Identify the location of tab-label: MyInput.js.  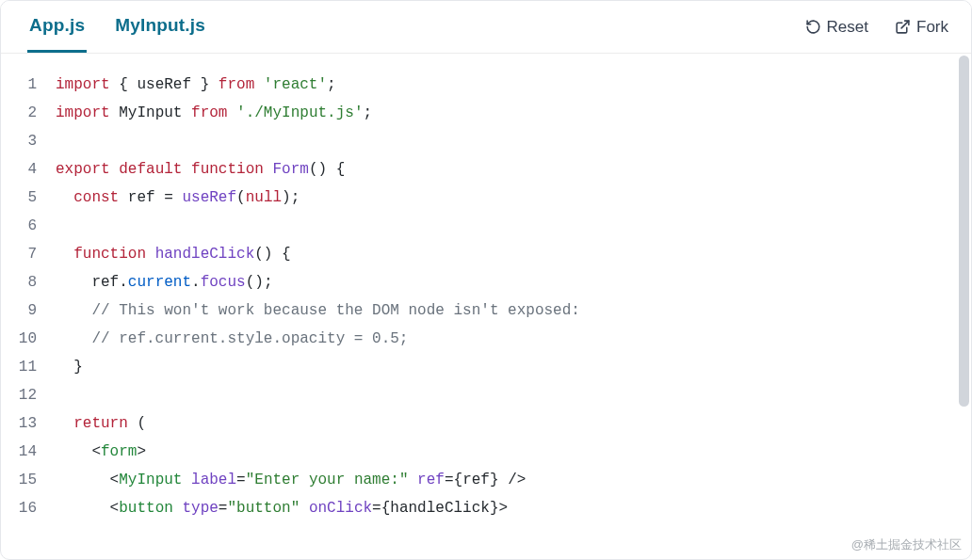
(160, 25).